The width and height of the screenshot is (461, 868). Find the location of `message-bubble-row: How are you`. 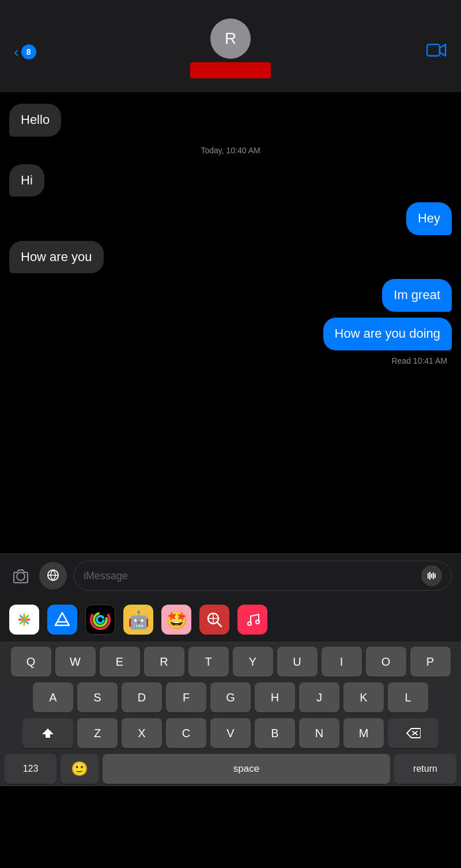

message-bubble-row: How are you is located at coordinates (231, 257).